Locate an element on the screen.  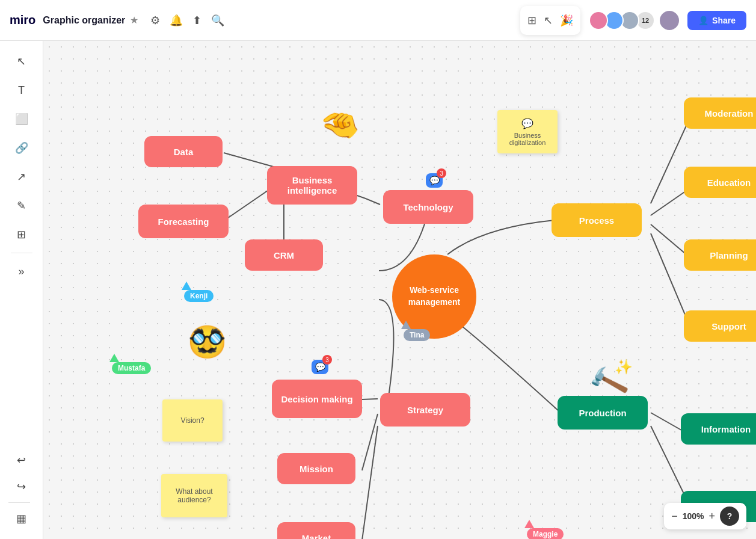
comment-bubble-decision: 💬 3 is located at coordinates (320, 367).